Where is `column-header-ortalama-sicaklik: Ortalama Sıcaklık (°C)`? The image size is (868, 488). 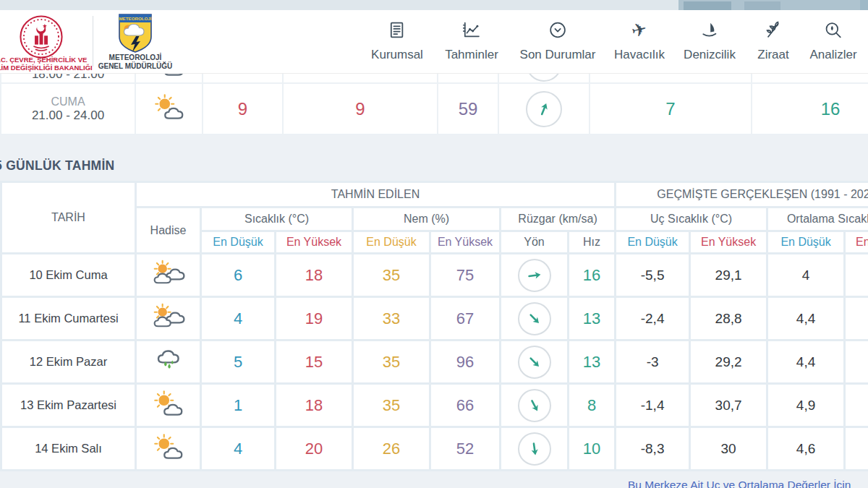 column-header-ortalama-sicaklik: Ortalama Sıcaklık (°C) is located at coordinates (818, 219).